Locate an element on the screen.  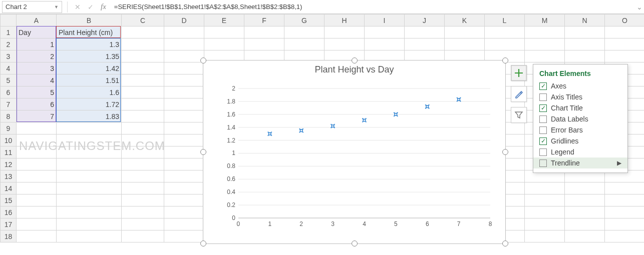
cell-A6: 5 is located at coordinates (37, 92).